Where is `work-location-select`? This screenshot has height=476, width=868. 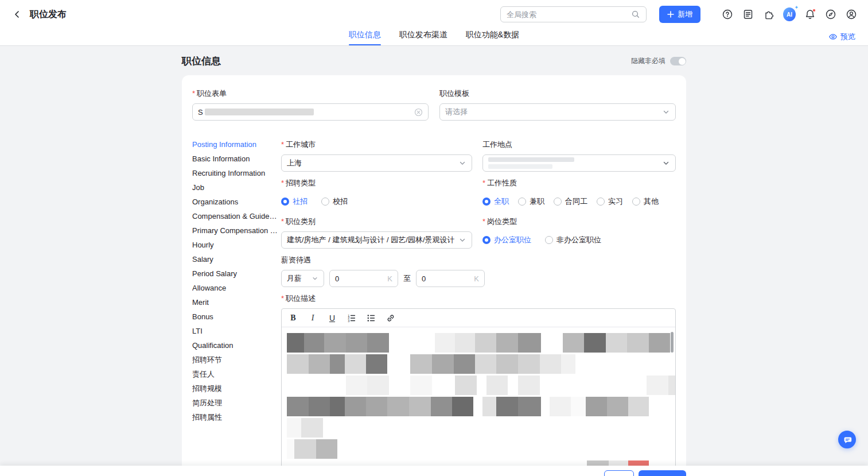
work-location-select is located at coordinates (579, 163).